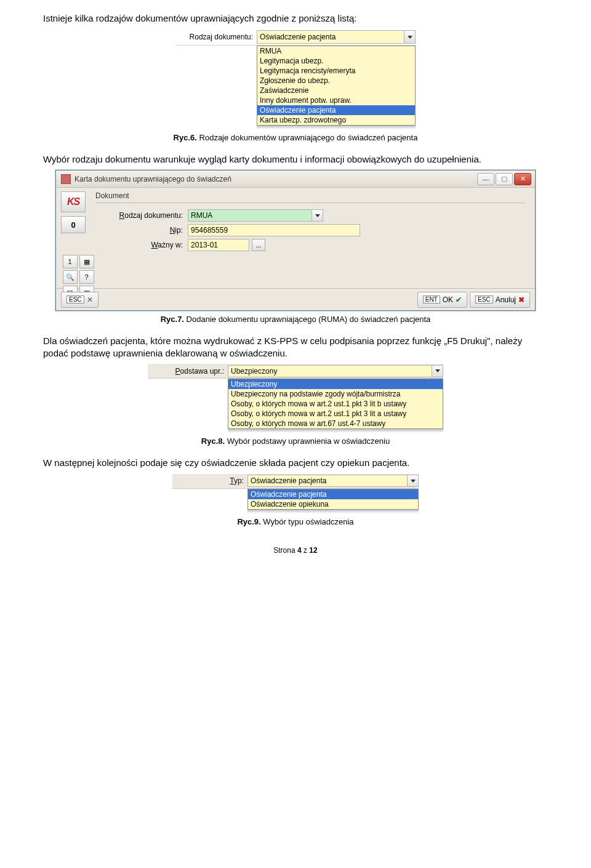 The height and width of the screenshot is (868, 591). What do you see at coordinates (336, 90) in the screenshot?
I see `dd1-option: Zaświadczenie` at bounding box center [336, 90].